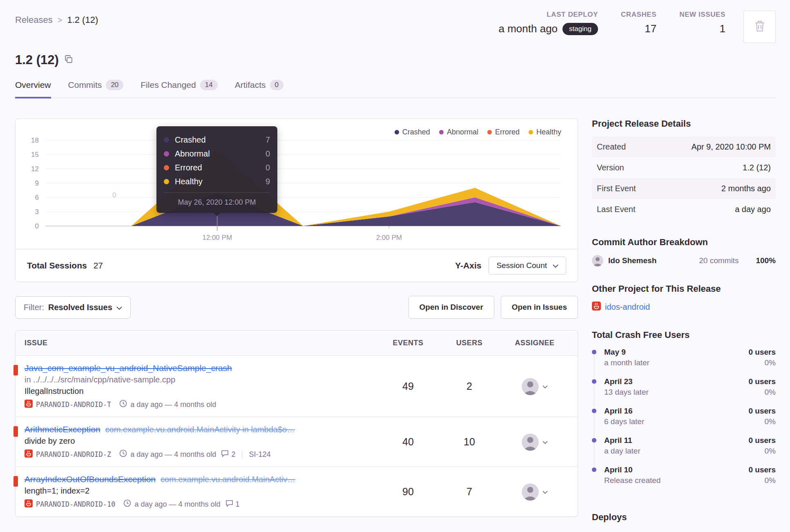  What do you see at coordinates (70, 504) in the screenshot?
I see `project-tag: PARANOID-ANDROID-10` at bounding box center [70, 504].